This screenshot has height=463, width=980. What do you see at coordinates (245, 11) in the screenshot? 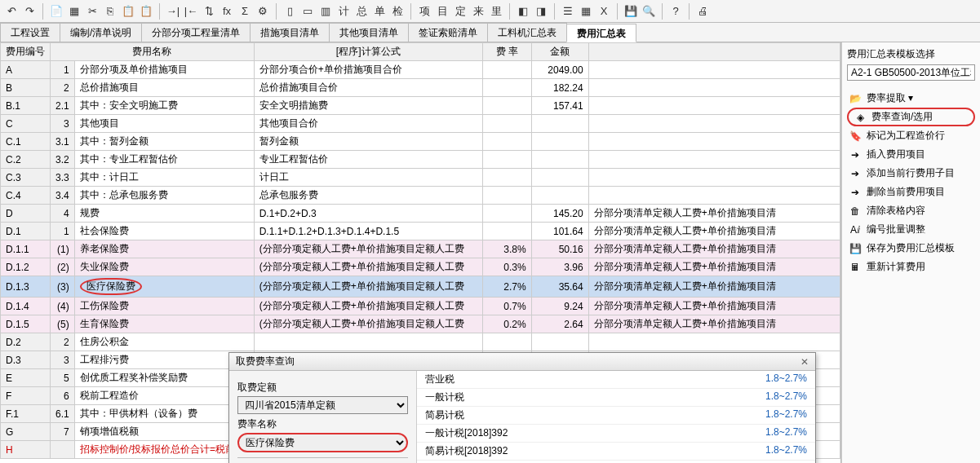
I see `f2-icon: Σ` at bounding box center [245, 11].